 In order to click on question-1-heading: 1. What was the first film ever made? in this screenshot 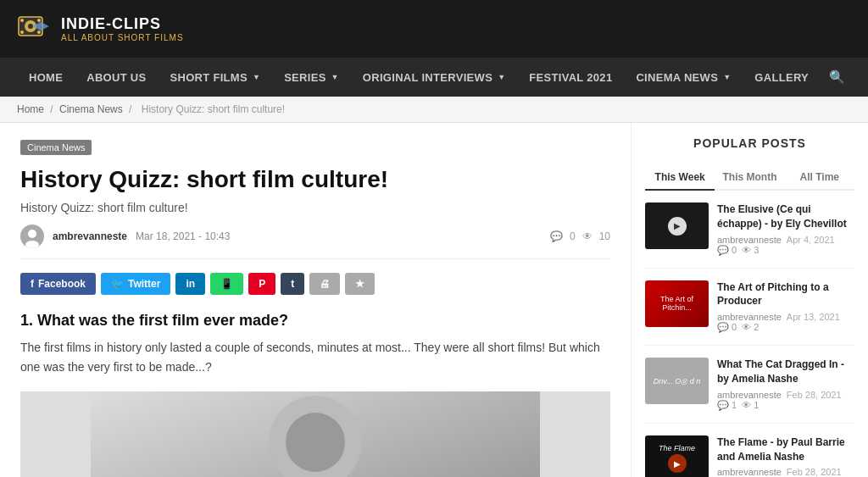, I will do `click(315, 320)`.